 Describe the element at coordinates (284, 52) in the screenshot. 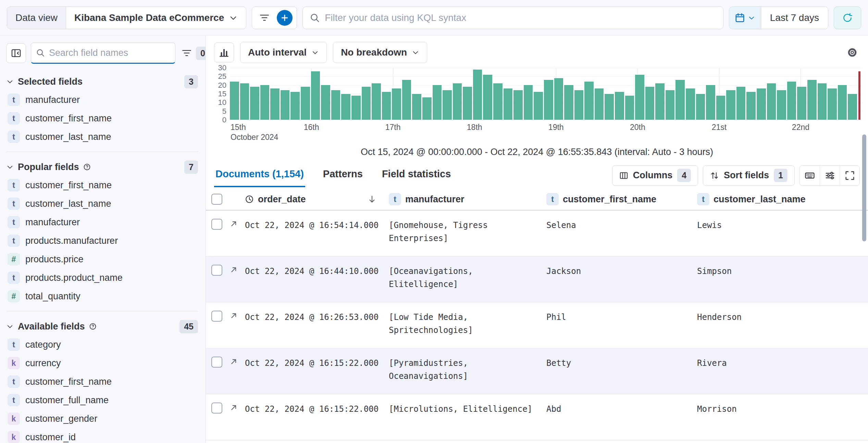

I see `interval-select-button: Auto interval` at that location.